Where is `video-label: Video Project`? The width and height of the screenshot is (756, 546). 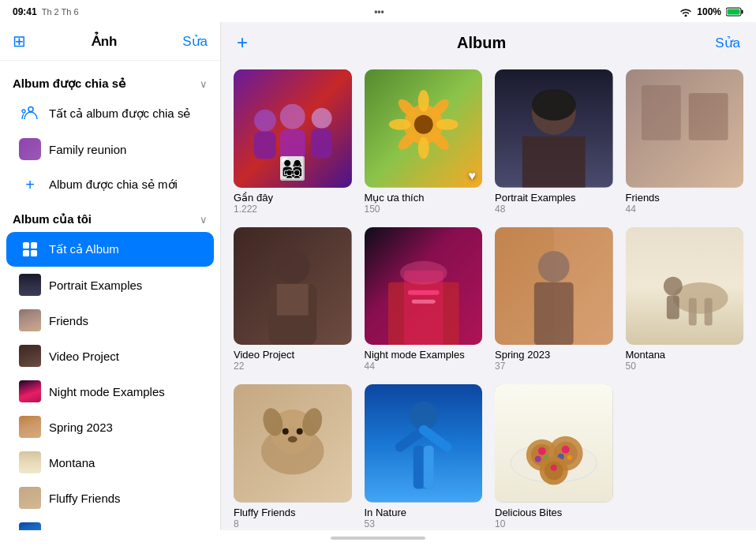
video-label: Video Project is located at coordinates (84, 357).